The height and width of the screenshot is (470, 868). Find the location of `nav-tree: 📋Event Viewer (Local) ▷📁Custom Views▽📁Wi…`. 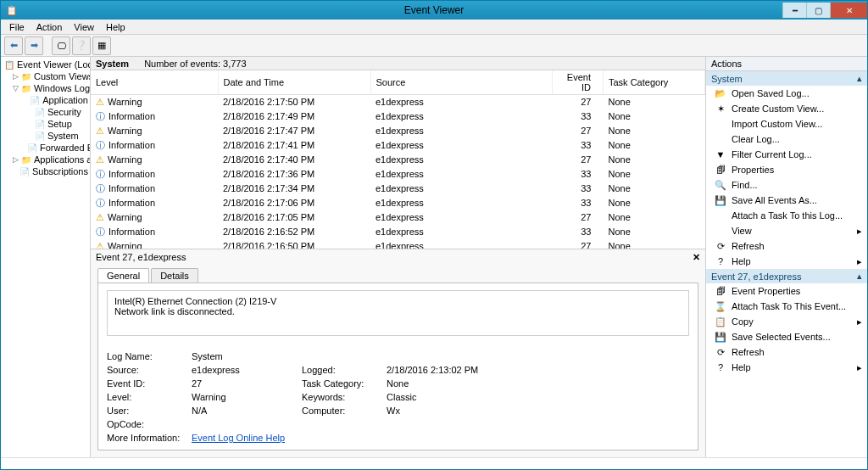

nav-tree: 📋Event Viewer (Local) ▷📁Custom Views▽📁Wi… is located at coordinates (46, 257).